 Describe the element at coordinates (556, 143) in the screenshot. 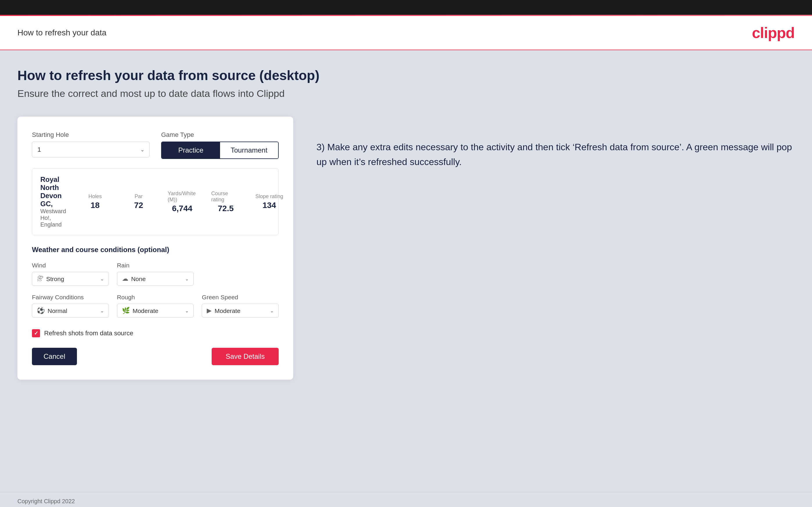

I see `instruction-panel: 3) Make any extra edits necessary to the…` at that location.